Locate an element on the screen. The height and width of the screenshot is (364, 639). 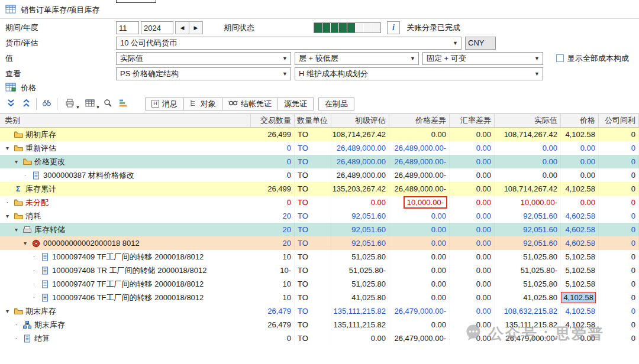
fix-var-select: 固定 + 可变 ▼ is located at coordinates (483, 58).